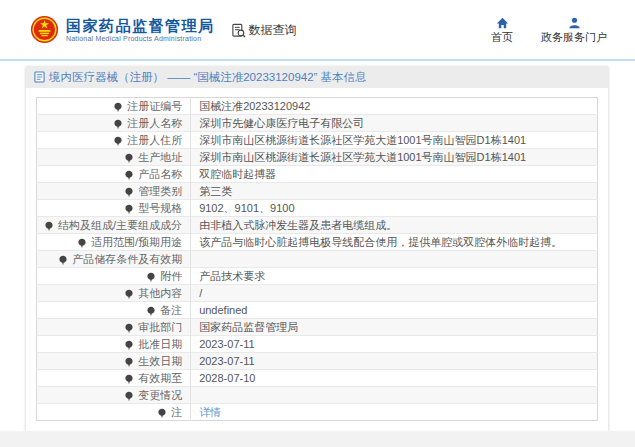 Image resolution: width=635 pixels, height=447 pixels. I want to click on row-label-cell: 生效日期, so click(114, 362).